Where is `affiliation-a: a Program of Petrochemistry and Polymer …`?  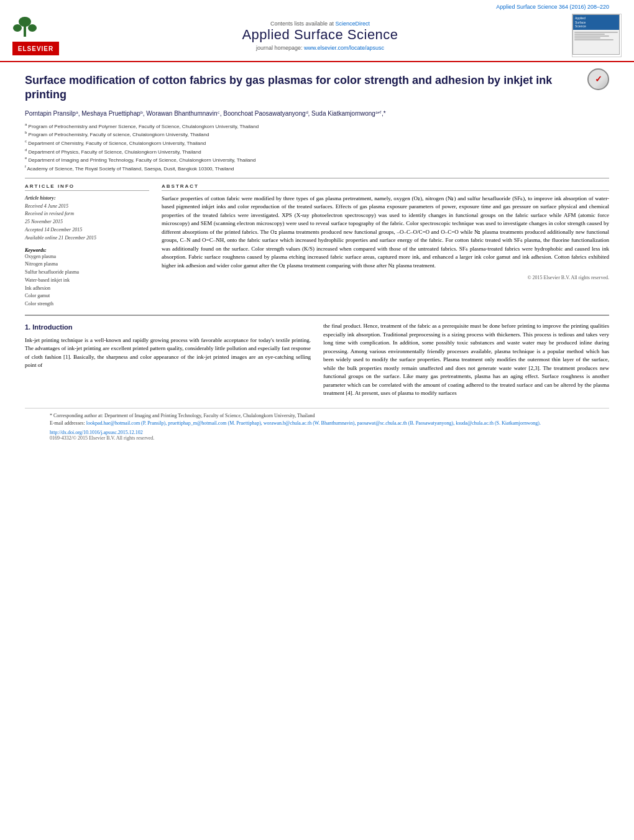 affiliation-a: a Program of Petrochemistry and Polymer … is located at coordinates (317, 126).